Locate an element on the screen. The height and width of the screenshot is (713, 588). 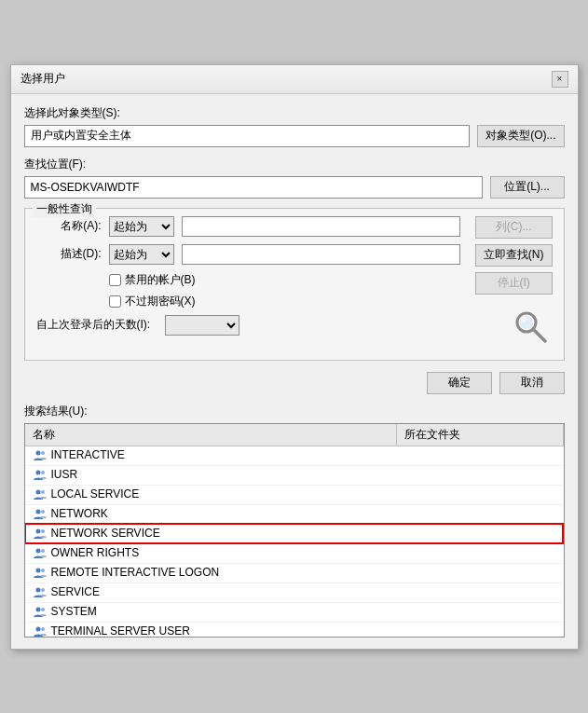
location-input is located at coordinates (253, 187).